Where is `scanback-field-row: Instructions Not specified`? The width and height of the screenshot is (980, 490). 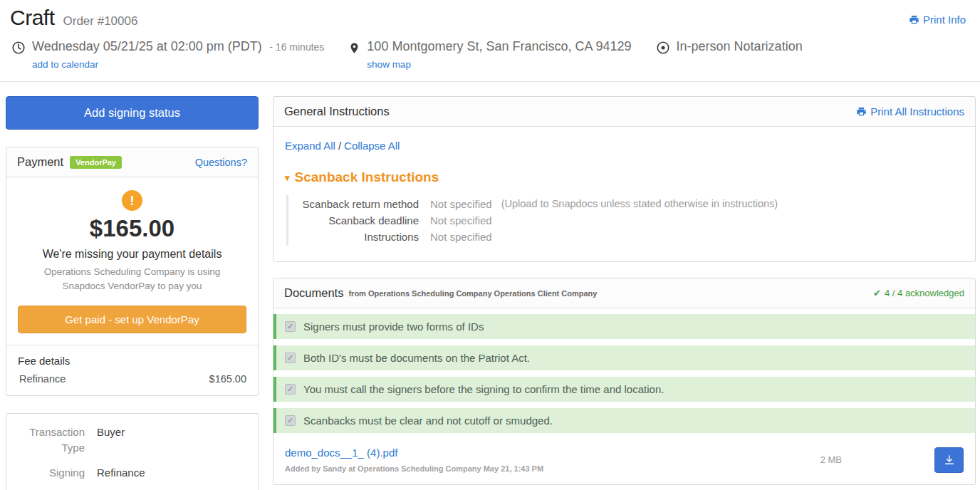 scanback-field-row: Instructions Not specified is located at coordinates (626, 236).